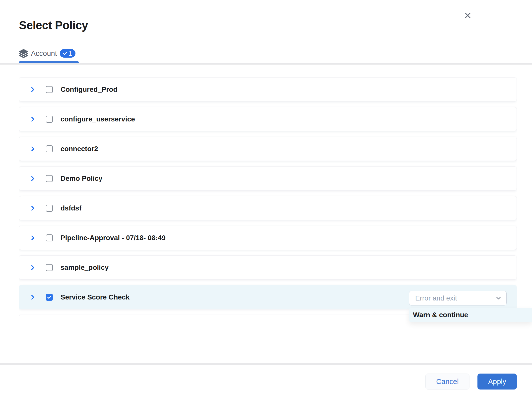 Image resolution: width=532 pixels, height=394 pixels. Describe the element at coordinates (468, 15) in the screenshot. I see `close-button` at that location.